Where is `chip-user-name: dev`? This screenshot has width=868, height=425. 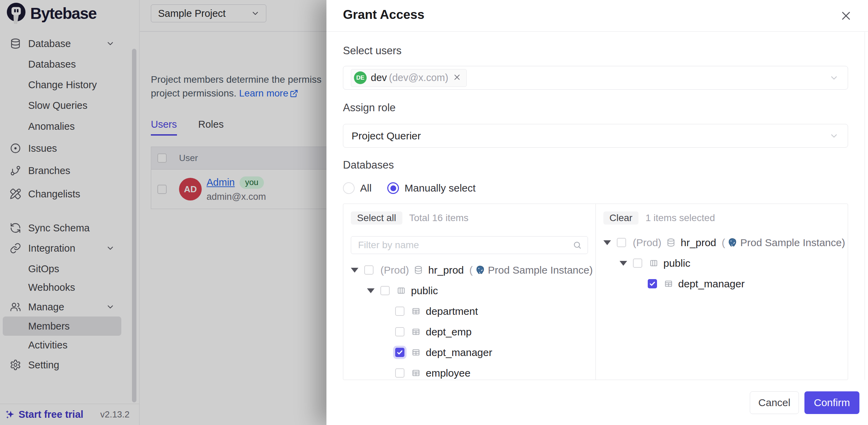 chip-user-name: dev is located at coordinates (379, 78).